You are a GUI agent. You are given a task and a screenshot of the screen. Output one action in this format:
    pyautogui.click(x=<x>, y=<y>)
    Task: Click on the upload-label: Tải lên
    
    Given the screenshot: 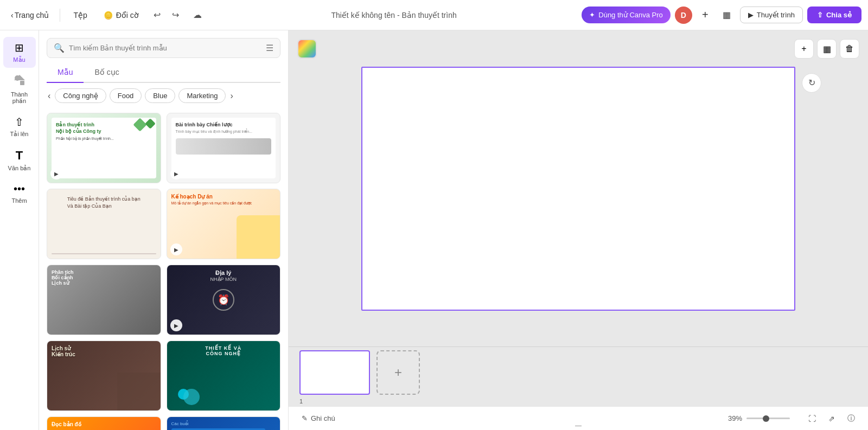 What is the action you would take?
    pyautogui.click(x=20, y=134)
    